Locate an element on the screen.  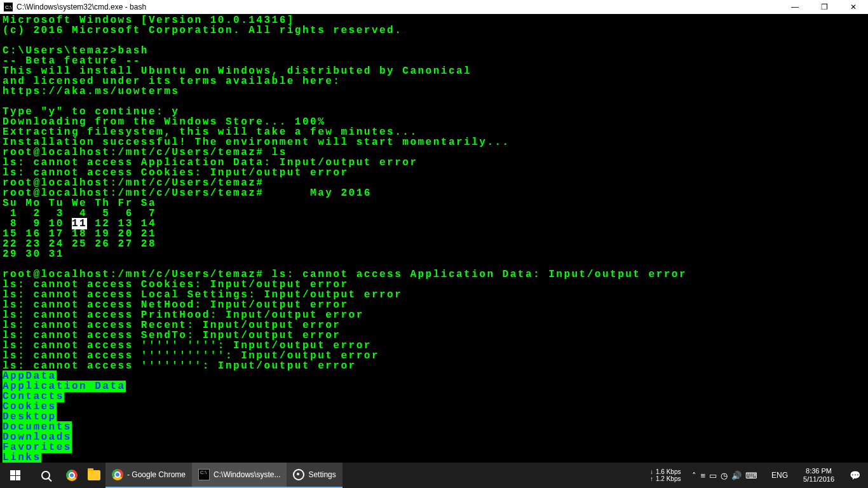
terminal-line: https://aka.ms/uowterms is located at coordinates (434, 92).